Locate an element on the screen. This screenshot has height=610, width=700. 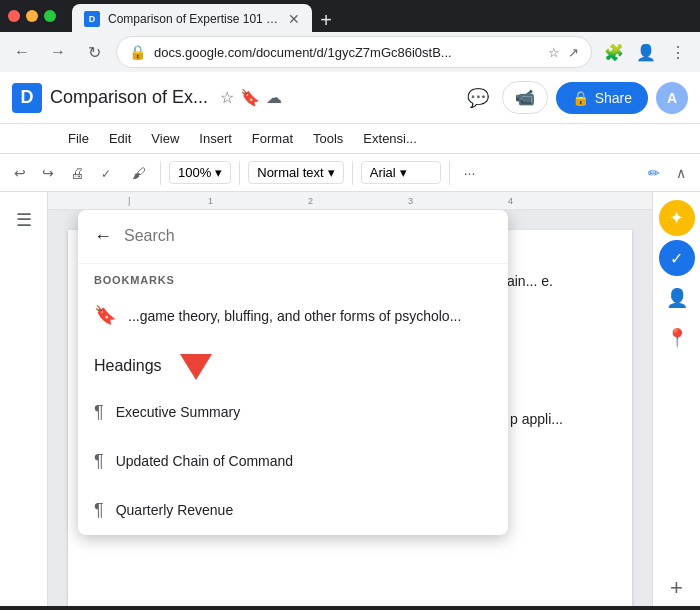
dropdown-search-row: ← is located at coordinates (293, 237).